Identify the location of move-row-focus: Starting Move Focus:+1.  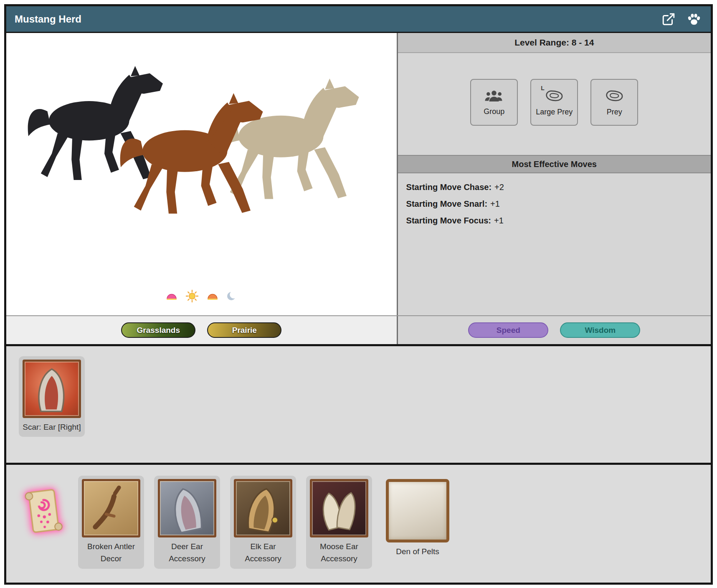
(555, 220).